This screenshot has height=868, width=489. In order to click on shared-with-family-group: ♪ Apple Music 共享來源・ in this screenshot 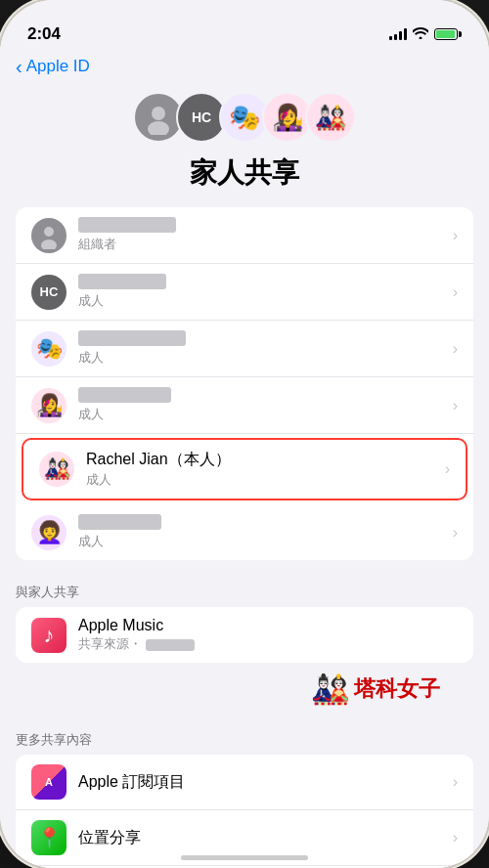, I will do `click(244, 635)`.